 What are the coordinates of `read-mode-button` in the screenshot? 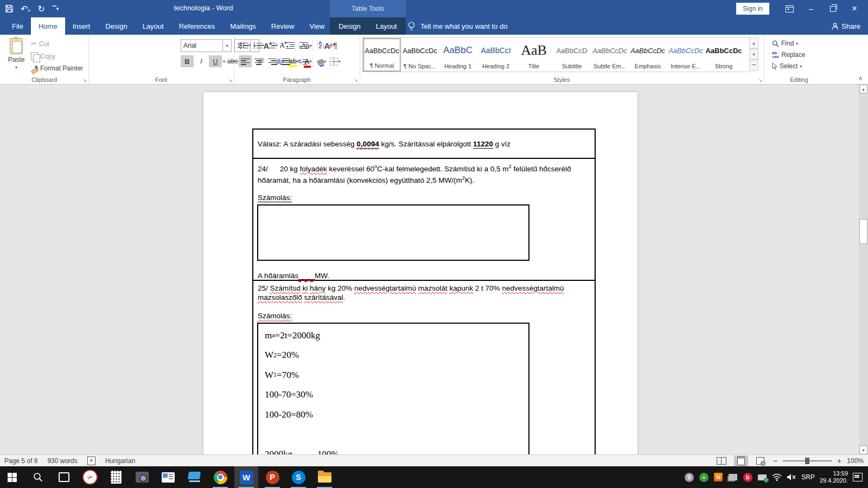 It's located at (722, 461).